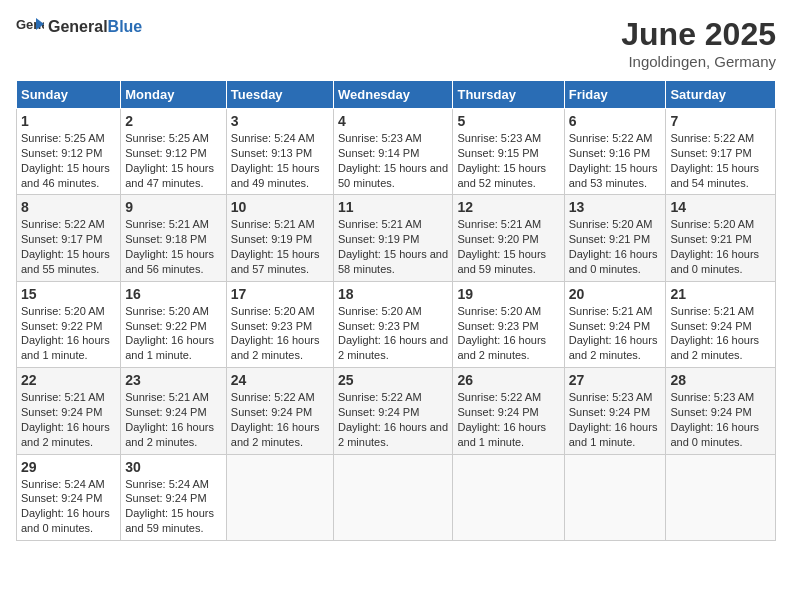 This screenshot has height=612, width=792. What do you see at coordinates (392, 238) in the screenshot?
I see `calendar-cell: 11Sunrise: 5:21 AMSunset: 9:19 PMDayligh…` at bounding box center [392, 238].